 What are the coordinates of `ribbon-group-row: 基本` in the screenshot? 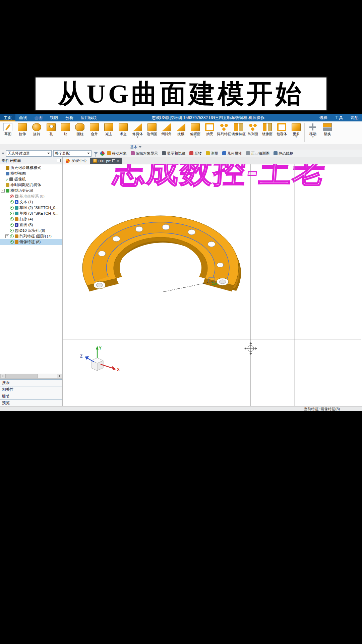 It's located at (181, 147).